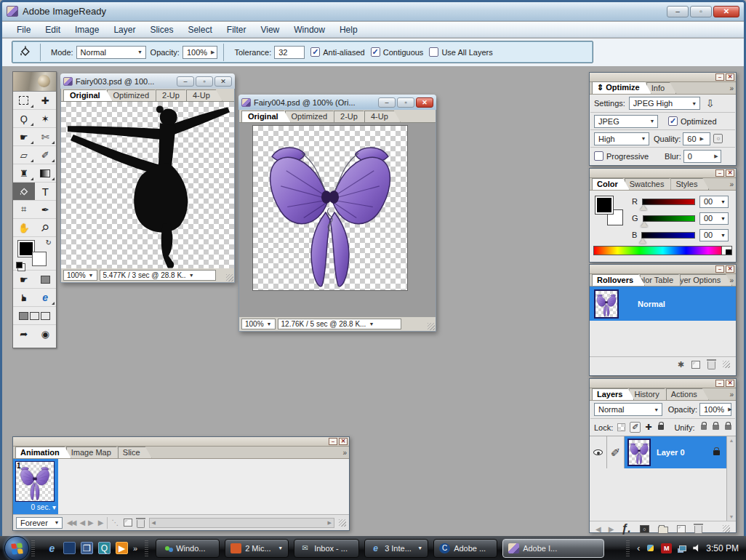  I want to click on zoom-tool: ⚲, so click(46, 228).